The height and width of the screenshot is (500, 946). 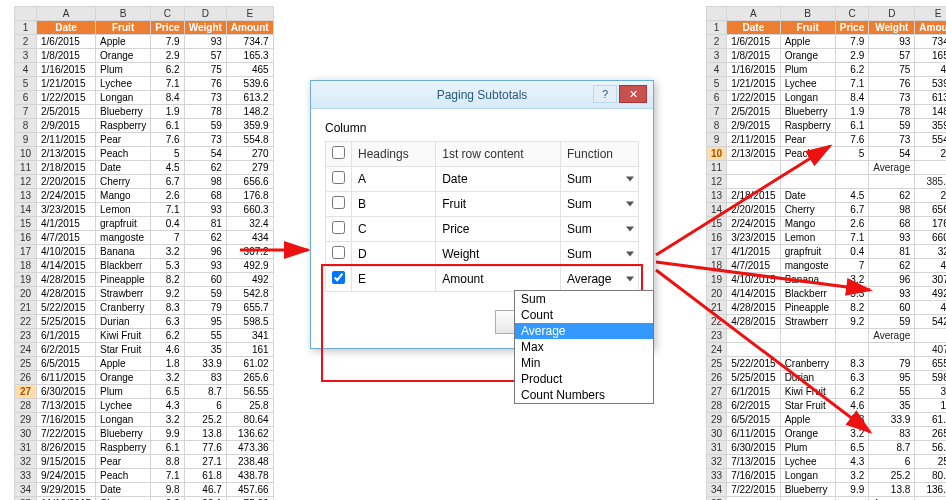 I want to click on cell-amount: 165.3, so click(x=250, y=56).